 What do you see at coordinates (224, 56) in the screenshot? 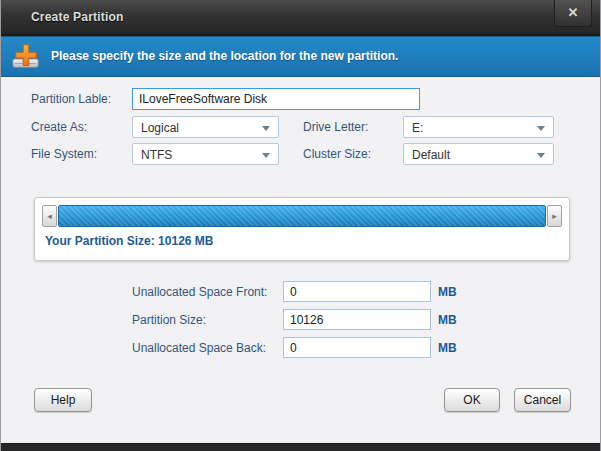
I see `banner-message: Please specify the size and the location…` at bounding box center [224, 56].